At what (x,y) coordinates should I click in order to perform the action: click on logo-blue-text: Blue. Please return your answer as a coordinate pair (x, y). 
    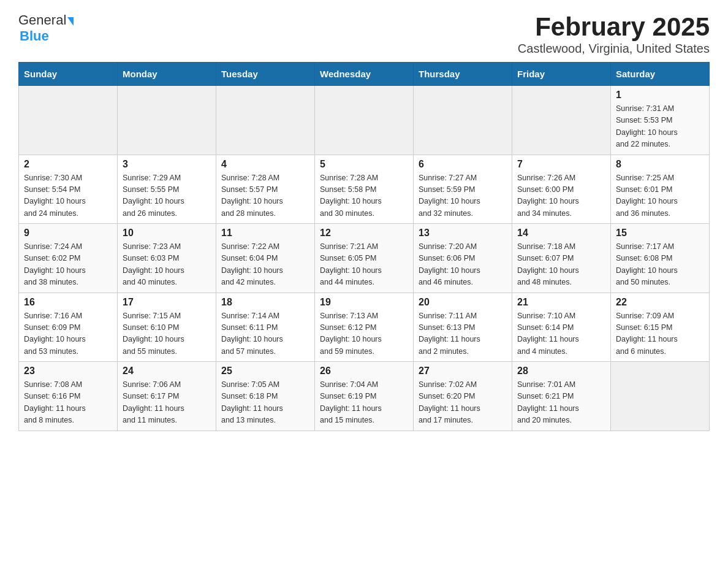
    Looking at the image, I should click on (34, 36).